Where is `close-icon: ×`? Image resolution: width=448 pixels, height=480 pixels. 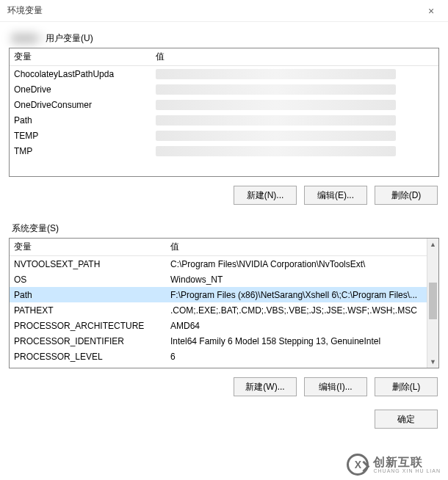 close-icon: × is located at coordinates (431, 11).